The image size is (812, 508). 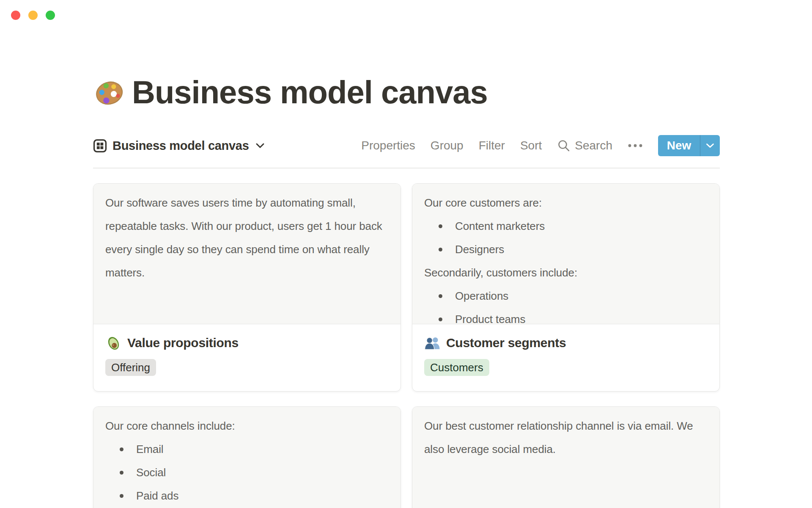 What do you see at coordinates (482, 296) in the screenshot?
I see `list-item-text: Operations` at bounding box center [482, 296].